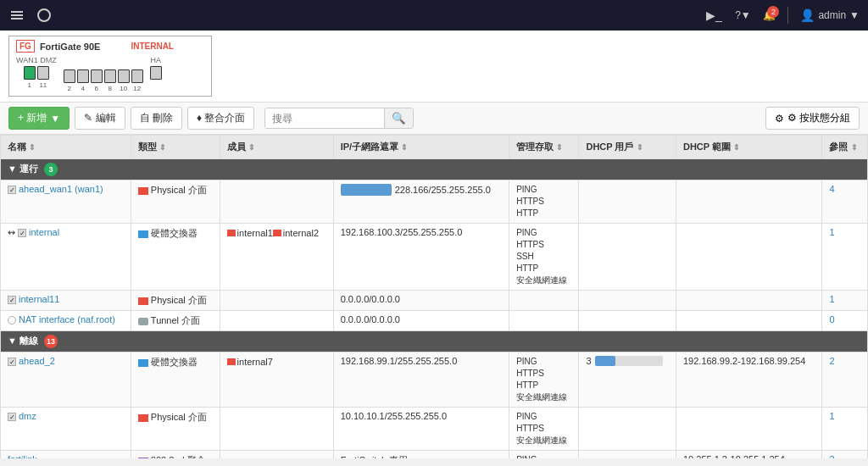 This screenshot has height=466, width=868. Describe the element at coordinates (421, 147) in the screenshot. I see `col-ip: IP/子網路遮罩 ⇕` at that location.